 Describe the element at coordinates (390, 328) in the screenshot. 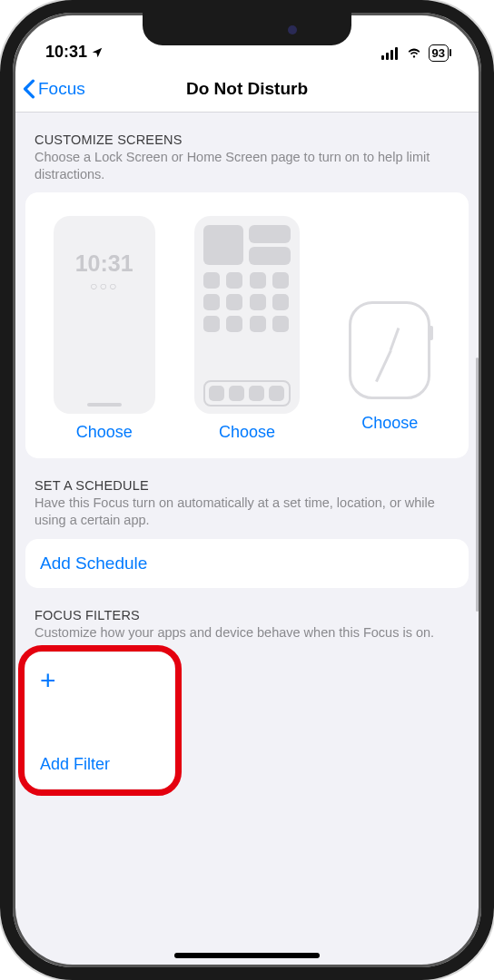

I see `watch-face-option: Choose` at that location.